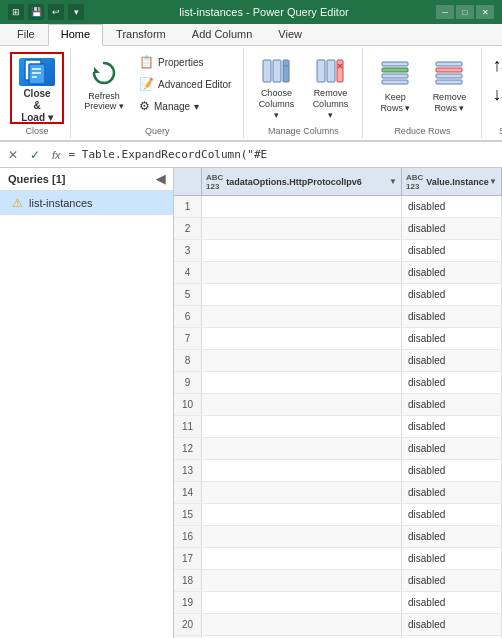  What do you see at coordinates (495, 94) in the screenshot?
I see `sort-descending-button: ↓Z→A` at bounding box center [495, 94].